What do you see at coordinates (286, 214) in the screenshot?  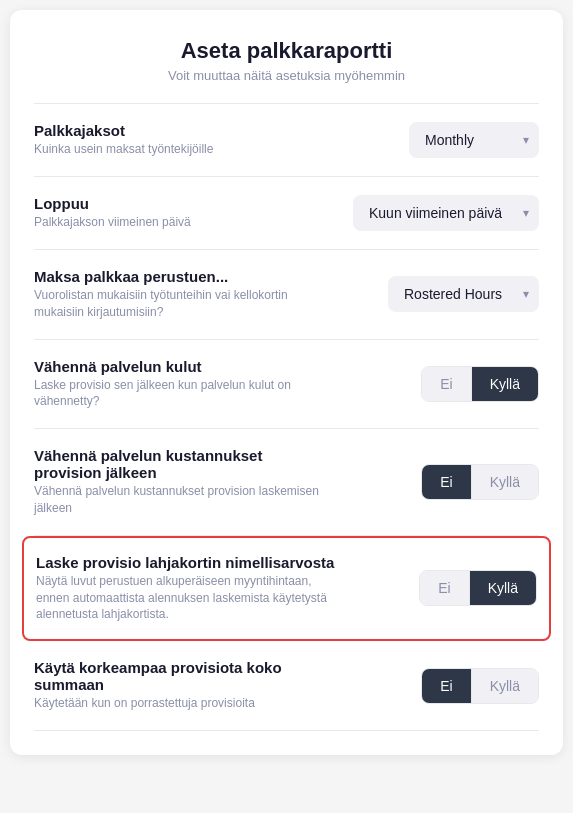 I see `row-loppuu: LoppuuPalkkajakson viimeinen päiväKuun v…` at bounding box center [286, 214].